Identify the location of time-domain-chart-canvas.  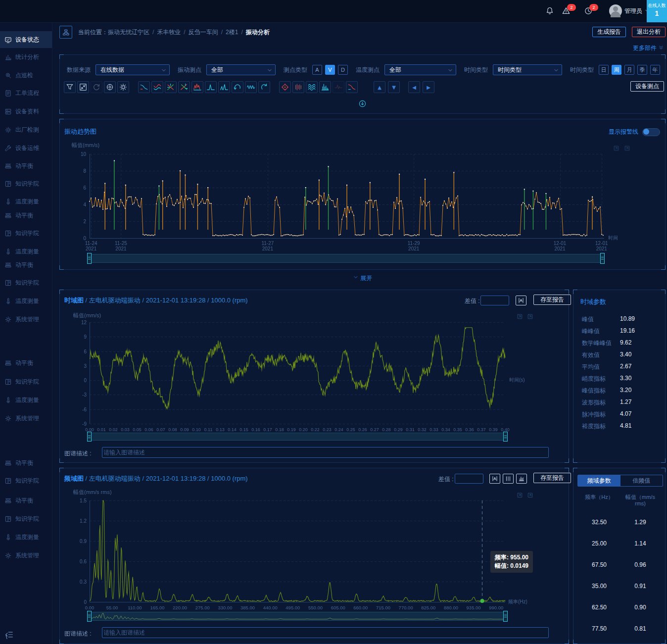
(305, 374).